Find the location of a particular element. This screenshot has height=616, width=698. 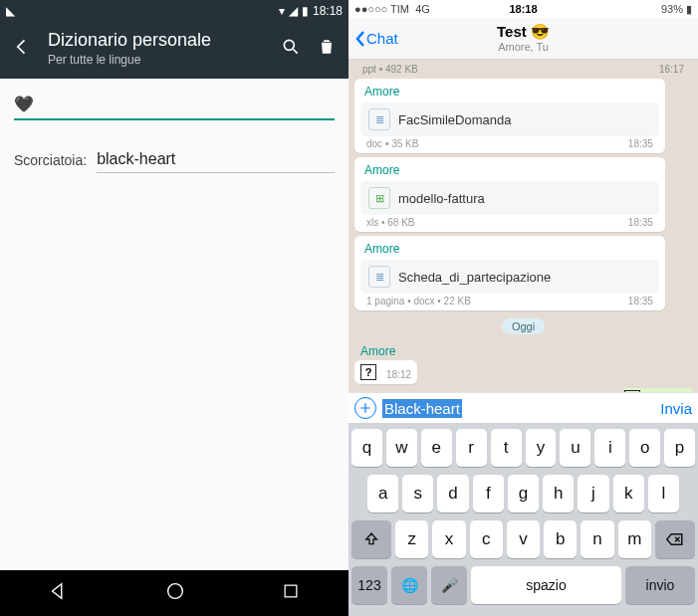

android-status-bar: ◣ ▾ ◢ ▮ 18:18 is located at coordinates (174, 11).